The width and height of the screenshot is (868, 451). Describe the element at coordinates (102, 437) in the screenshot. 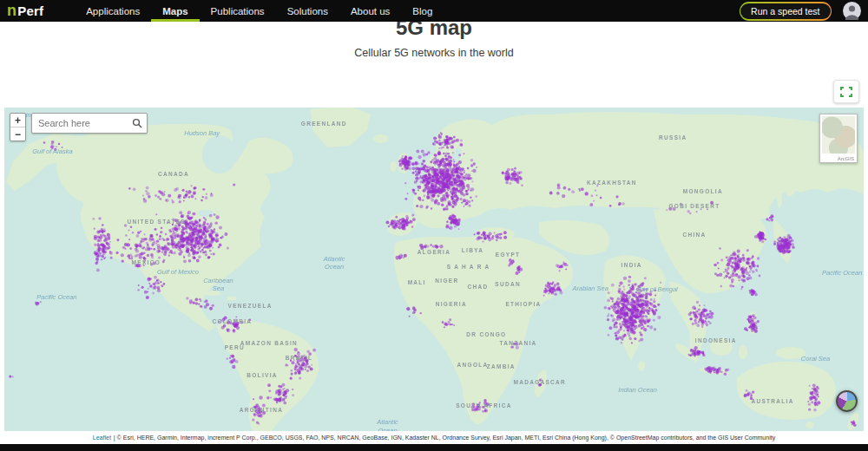

I see `leaflet-link: Leaflet` at that location.